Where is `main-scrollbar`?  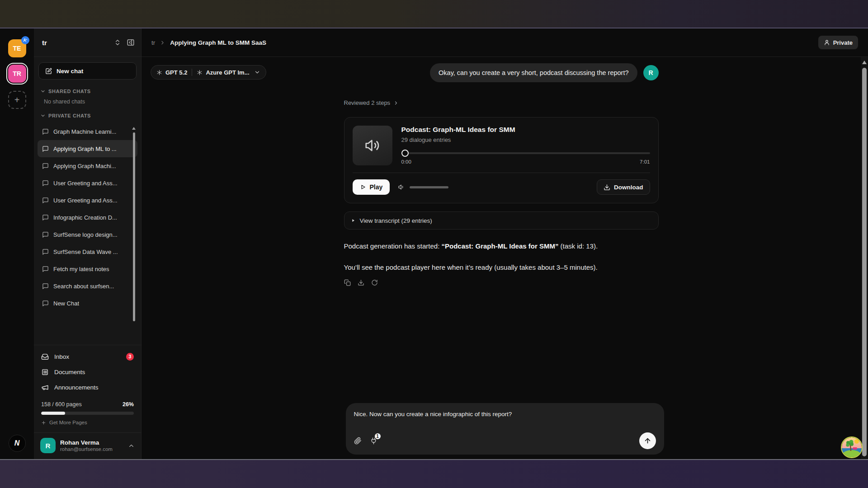 main-scrollbar is located at coordinates (864, 258).